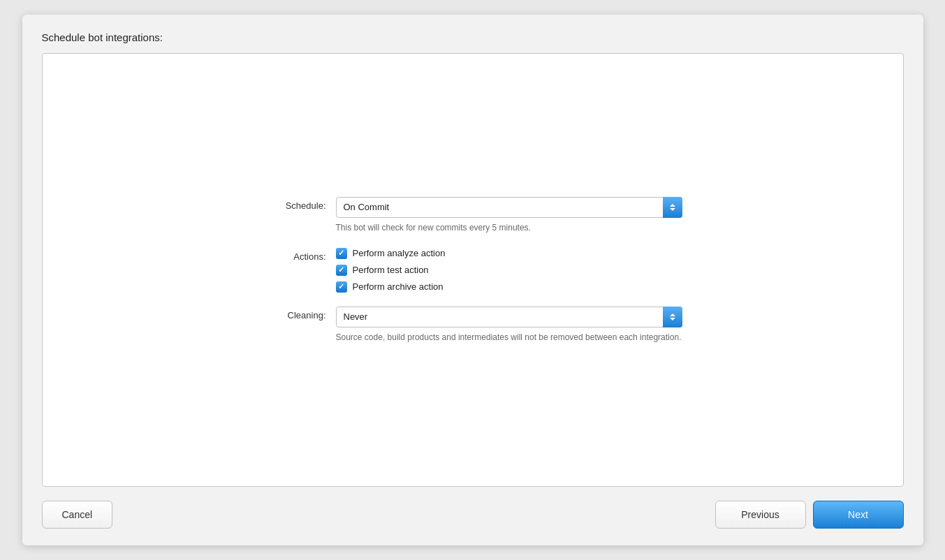  I want to click on previous-button: Previous, so click(761, 515).